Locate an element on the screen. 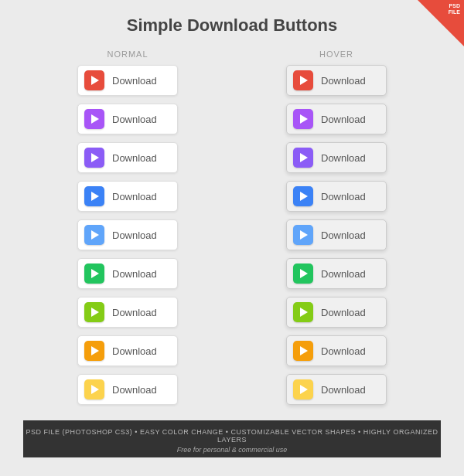 This screenshot has height=476, width=464. btn-icon-hover-red is located at coordinates (303, 80).